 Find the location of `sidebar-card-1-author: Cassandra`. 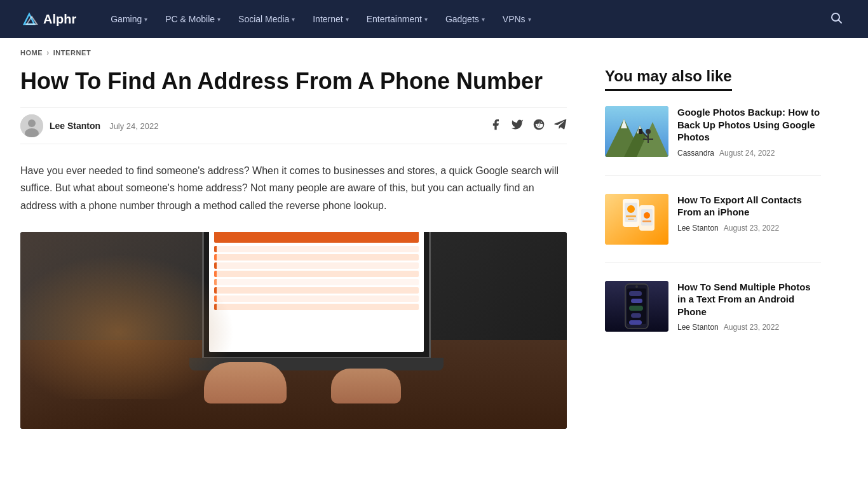

sidebar-card-1-author: Cassandra is located at coordinates (696, 153).